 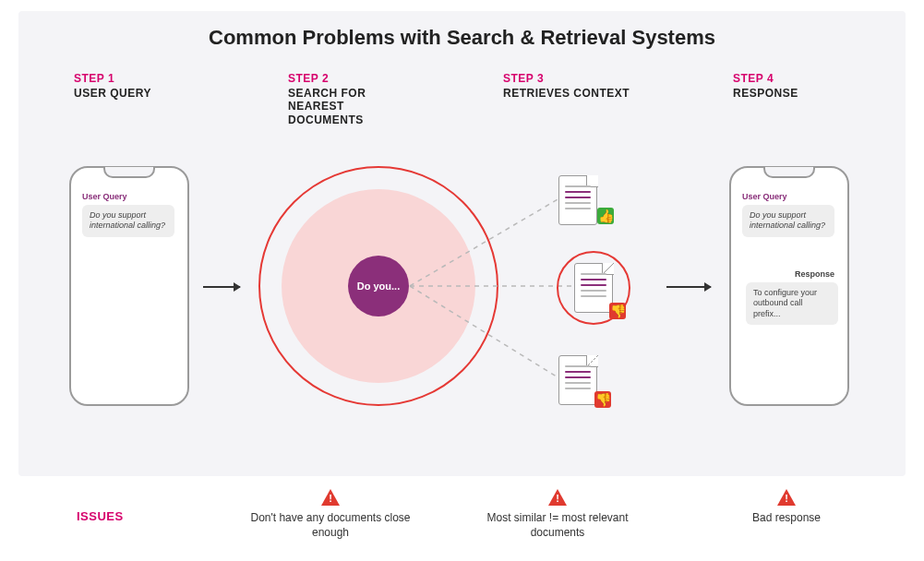 What do you see at coordinates (788, 221) in the screenshot?
I see `user-query-bubble-2: Do you support international calling?` at bounding box center [788, 221].